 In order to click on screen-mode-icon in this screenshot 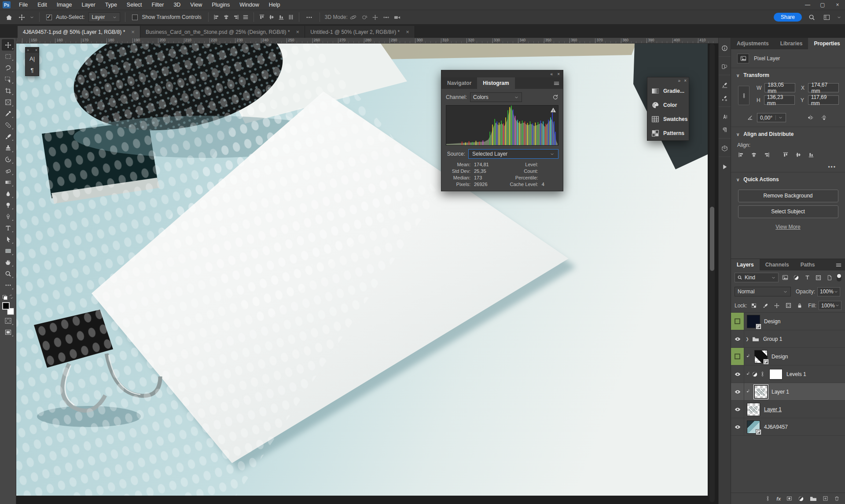, I will do `click(8, 332)`.